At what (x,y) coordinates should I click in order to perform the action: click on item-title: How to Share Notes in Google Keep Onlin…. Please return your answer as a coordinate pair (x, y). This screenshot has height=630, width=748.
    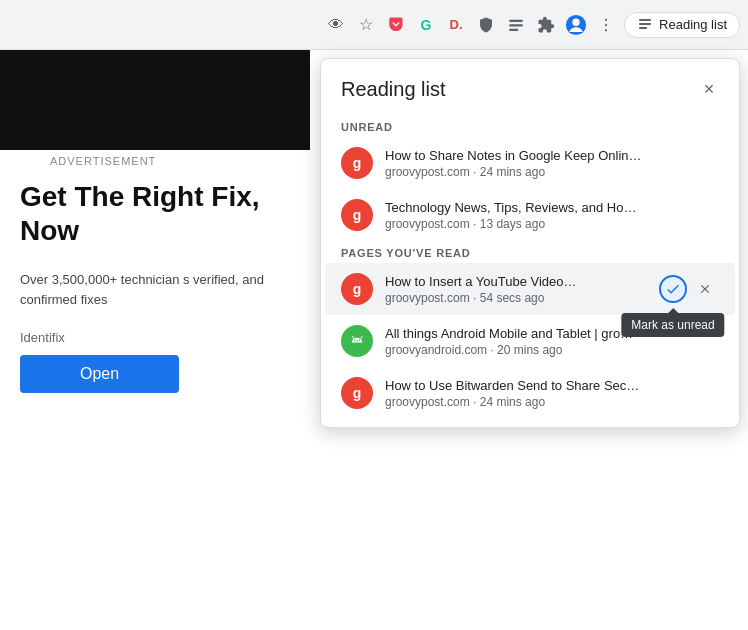
    Looking at the image, I should click on (552, 156).